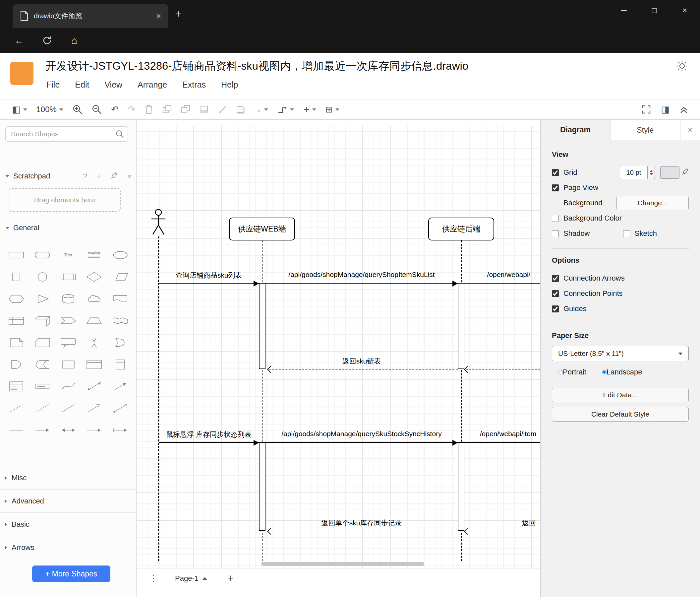  What do you see at coordinates (310, 110) in the screenshot?
I see `insert-icon: +` at bounding box center [310, 110].